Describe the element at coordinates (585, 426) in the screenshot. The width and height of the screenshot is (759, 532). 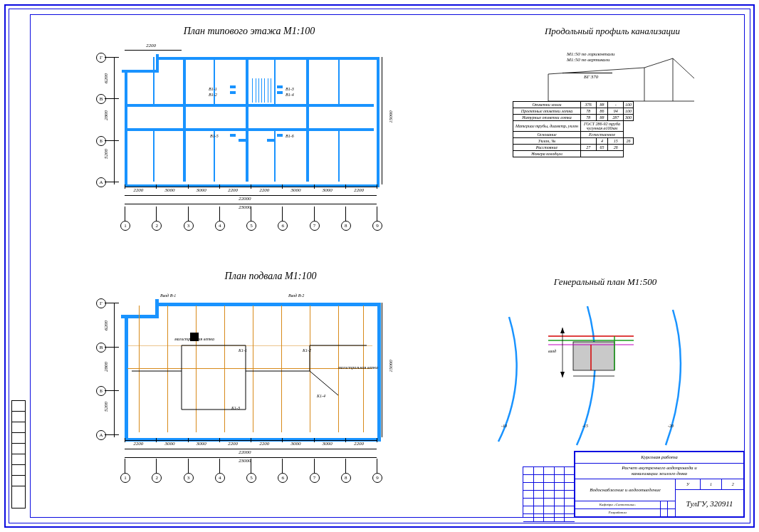
I see `iso-label: -15` at that location.